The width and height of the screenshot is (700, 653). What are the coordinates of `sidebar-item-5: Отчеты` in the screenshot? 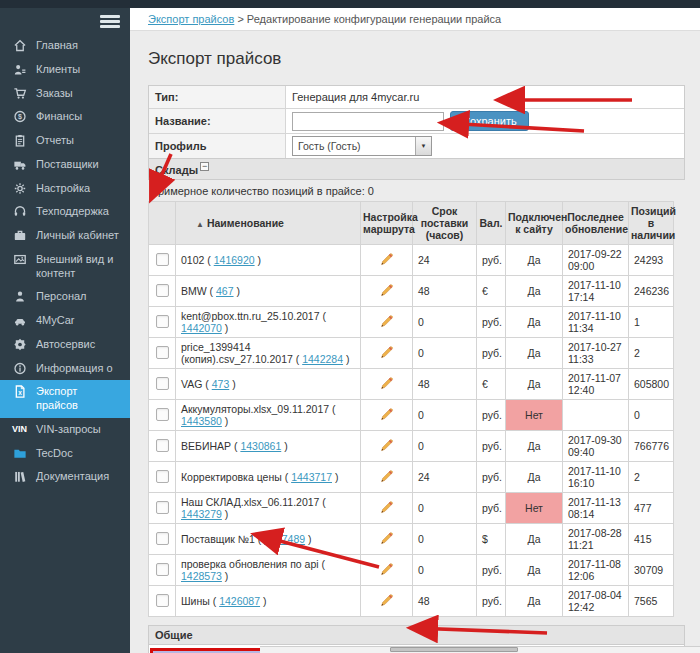 It's located at (65, 141).